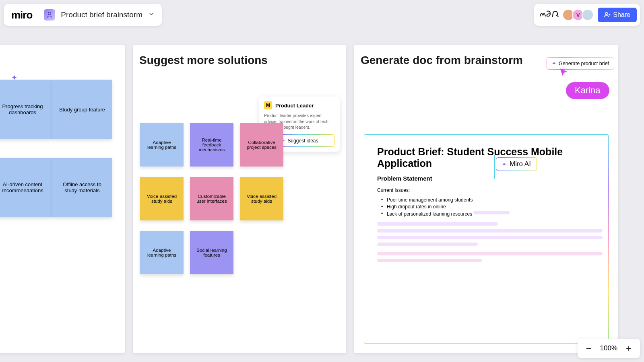 This screenshot has height=362, width=644. Describe the element at coordinates (486, 190) in the screenshot. I see `doc-label: Current Issues:` at that location.